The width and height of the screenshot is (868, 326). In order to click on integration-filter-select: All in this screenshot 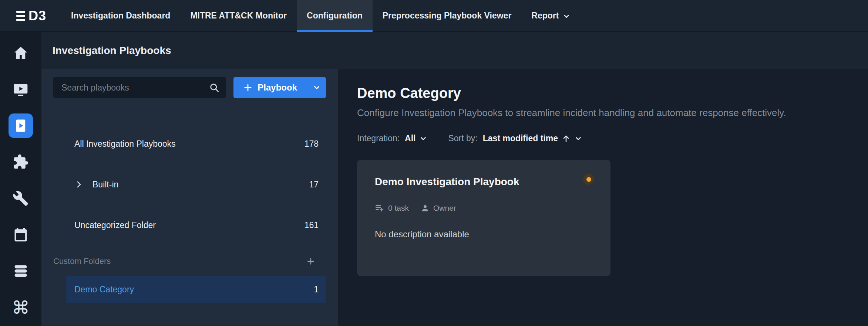, I will do `click(416, 138)`.